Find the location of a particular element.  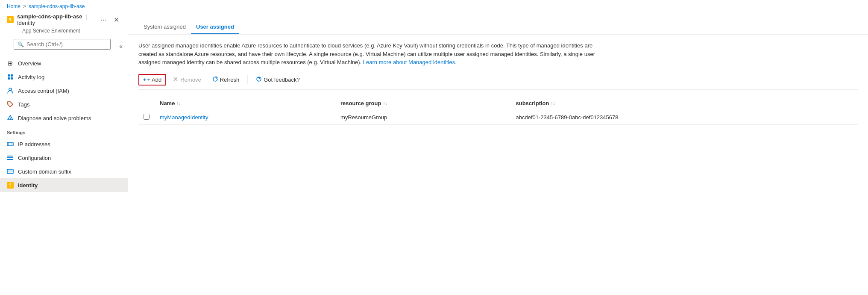

toolbar: + + Add Remove Refresh is located at coordinates (498, 82).